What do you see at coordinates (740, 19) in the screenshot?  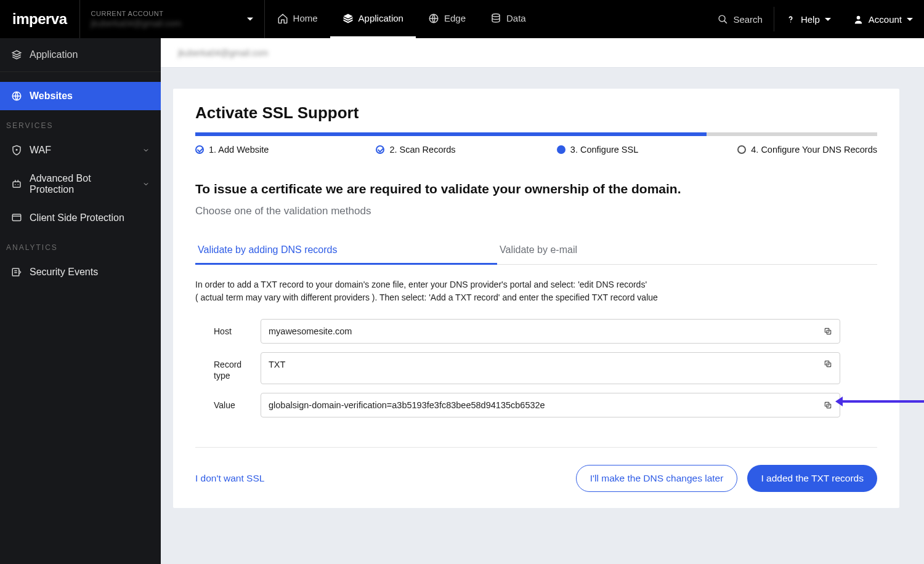 I see `search-button: Search` at bounding box center [740, 19].